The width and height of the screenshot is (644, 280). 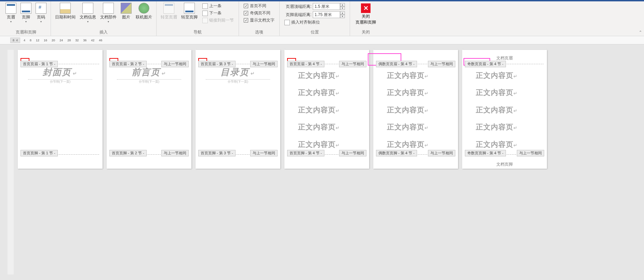 What do you see at coordinates (108, 17) in the screenshot?
I see `docparts-label: 文档部件` at bounding box center [108, 17].